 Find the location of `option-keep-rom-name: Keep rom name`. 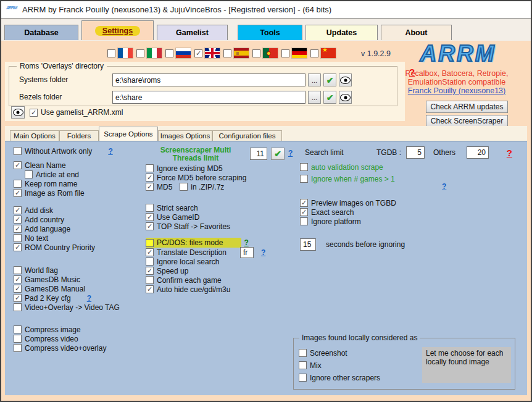

option-keep-rom-name: Keep rom name is located at coordinates (79, 184).